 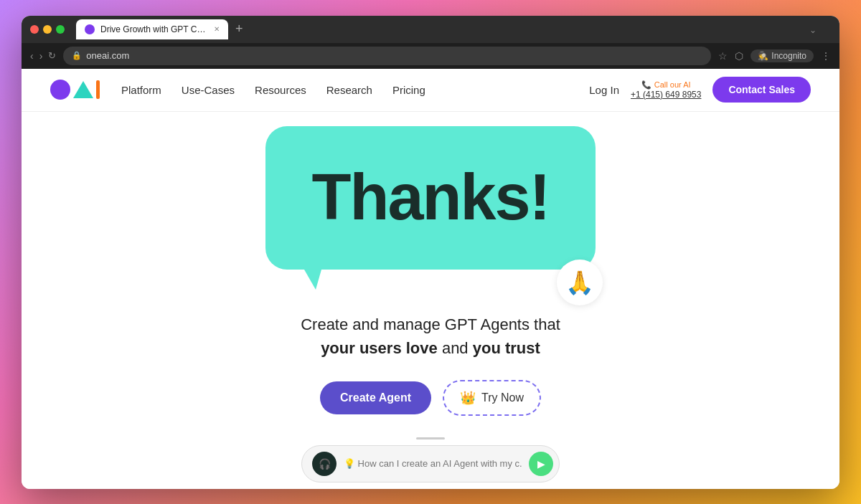 I want to click on tab-favicon, so click(x=90, y=29).